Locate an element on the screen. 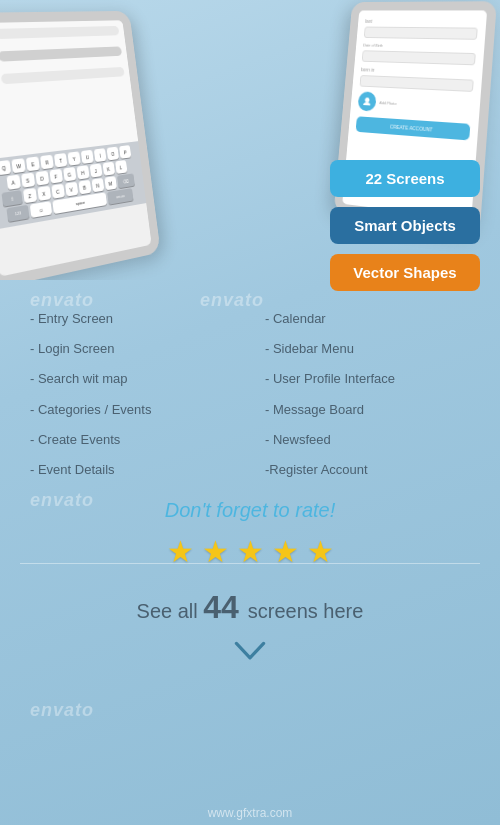 The image size is (500, 825). see-all-text: See all 44 screens here is located at coordinates (250, 608).